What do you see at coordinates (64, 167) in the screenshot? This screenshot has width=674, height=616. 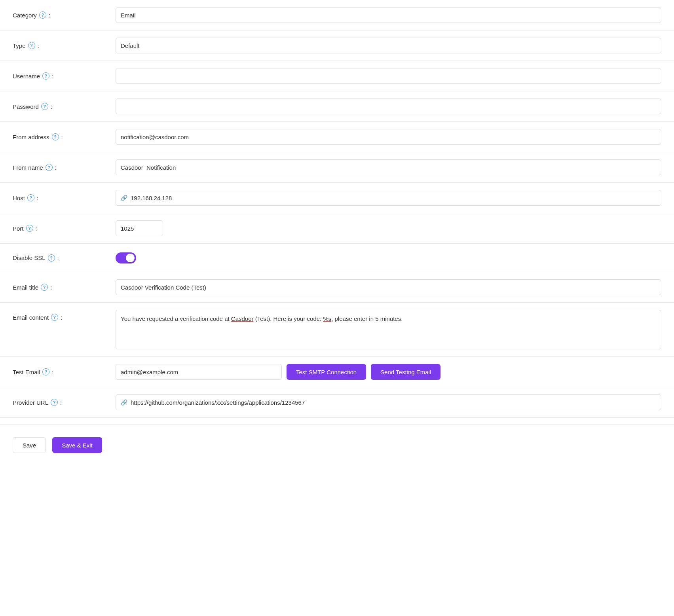 I see `from-name-label: From name ? :` at bounding box center [64, 167].